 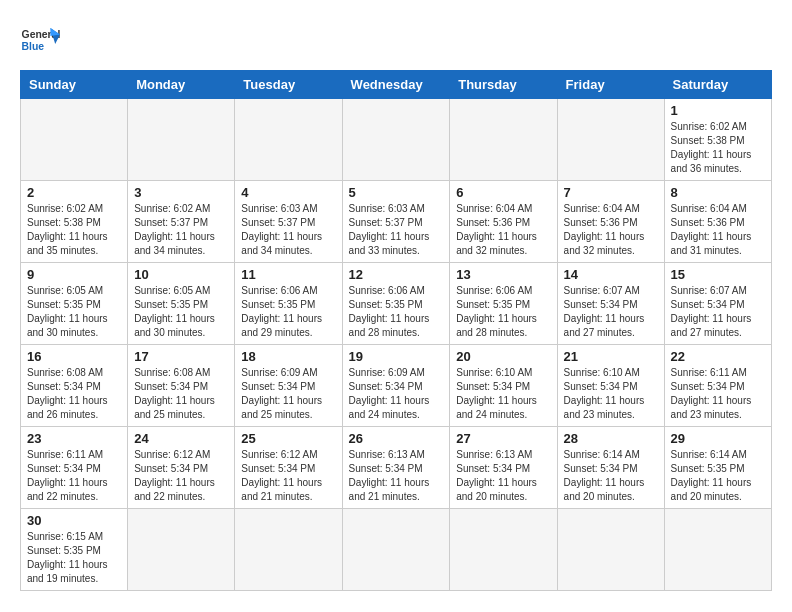 I want to click on day-number: 4, so click(x=288, y=192).